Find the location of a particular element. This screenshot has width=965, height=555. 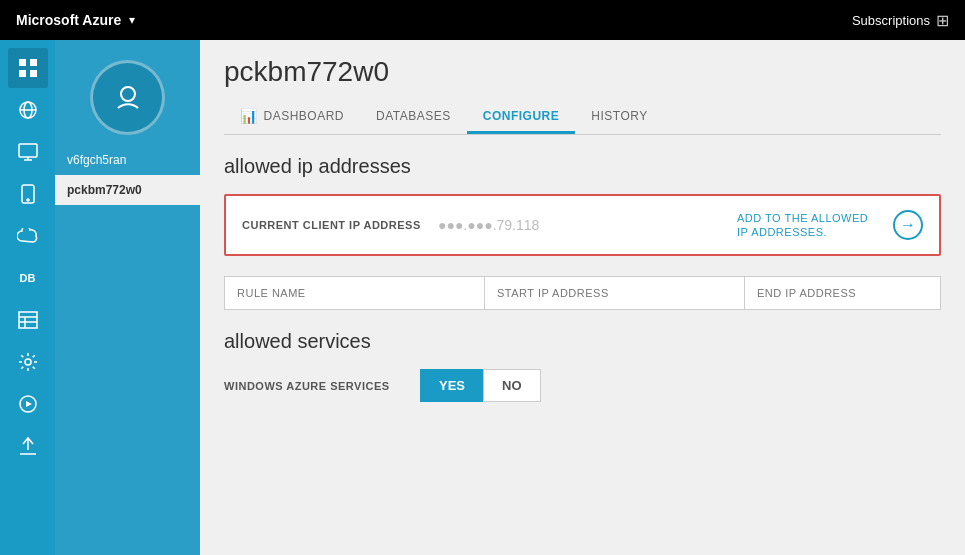

yes-no-toggle: YES NO is located at coordinates (480, 386).